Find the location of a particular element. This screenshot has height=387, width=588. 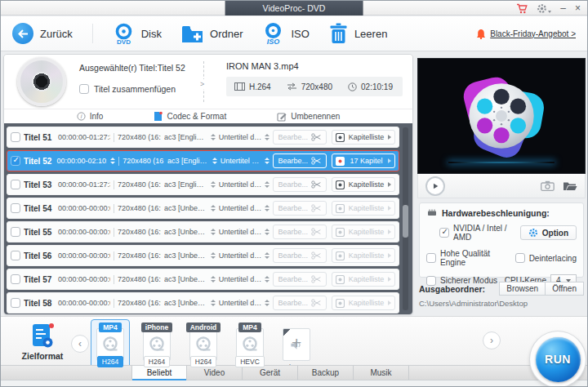

format-card: MP4 HEVC is located at coordinates (250, 345).